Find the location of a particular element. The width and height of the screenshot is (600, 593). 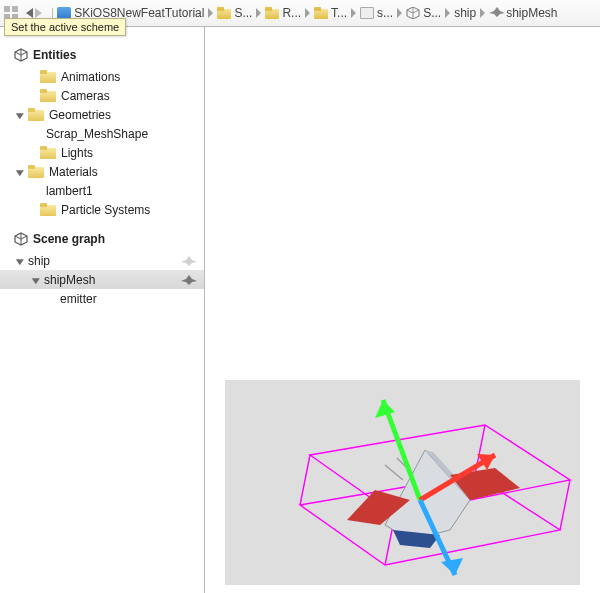

history-back-button is located at coordinates (30, 13).